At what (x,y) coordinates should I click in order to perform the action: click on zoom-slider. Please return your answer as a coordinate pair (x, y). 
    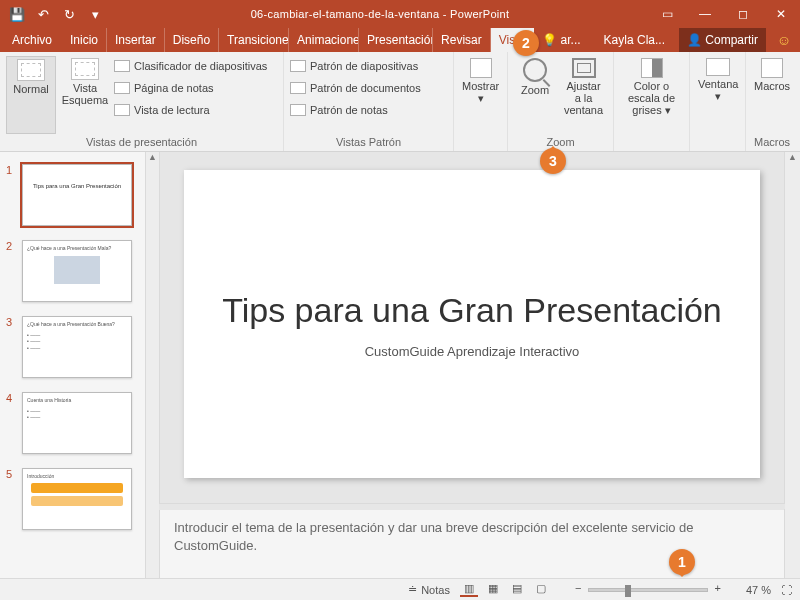
    Looking at the image, I should click on (648, 590).